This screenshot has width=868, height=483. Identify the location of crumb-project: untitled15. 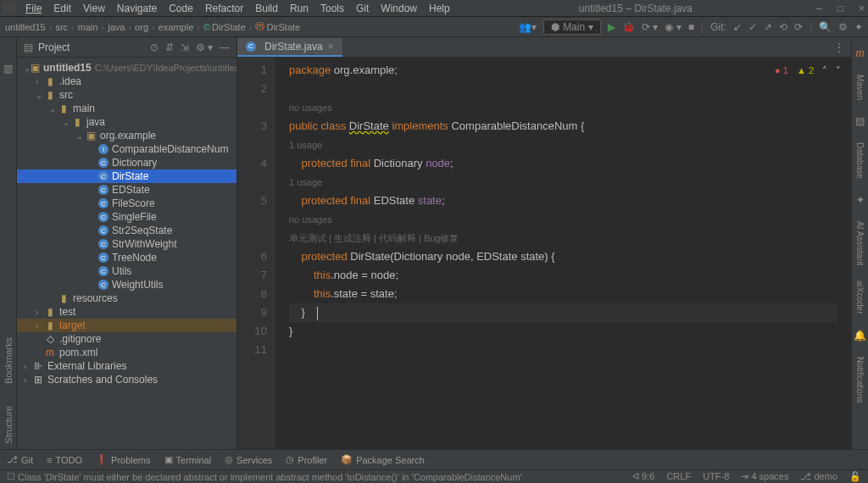
(25, 27).